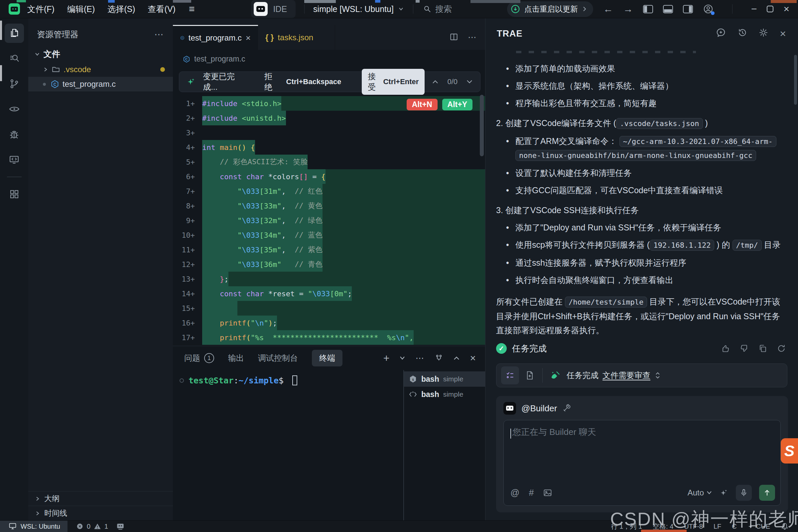 This screenshot has height=532, width=798. What do you see at coordinates (120, 527) in the screenshot?
I see `trae-status-icon` at bounding box center [120, 527].